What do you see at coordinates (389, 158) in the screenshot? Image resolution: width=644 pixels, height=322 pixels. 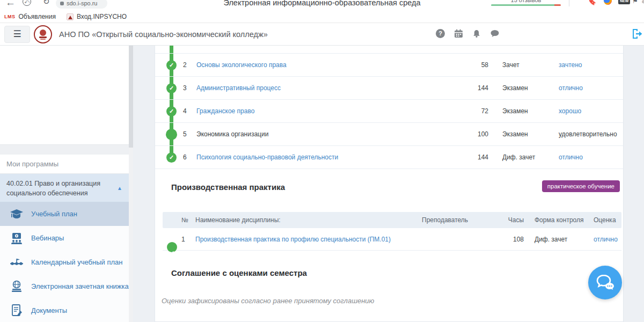 I see `table-row: ✓ 6 Психология социально-правовой деятел…` at bounding box center [389, 158].